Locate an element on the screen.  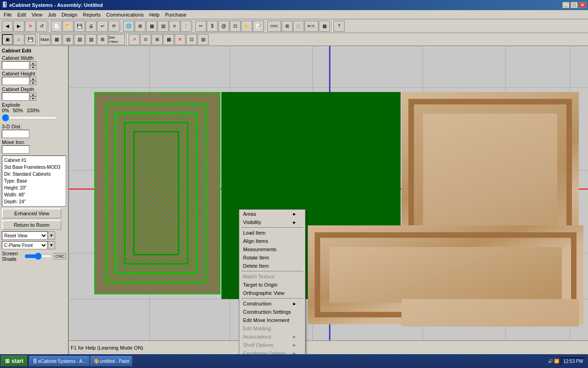
forward-btn: ▶ is located at coordinates (19, 26).